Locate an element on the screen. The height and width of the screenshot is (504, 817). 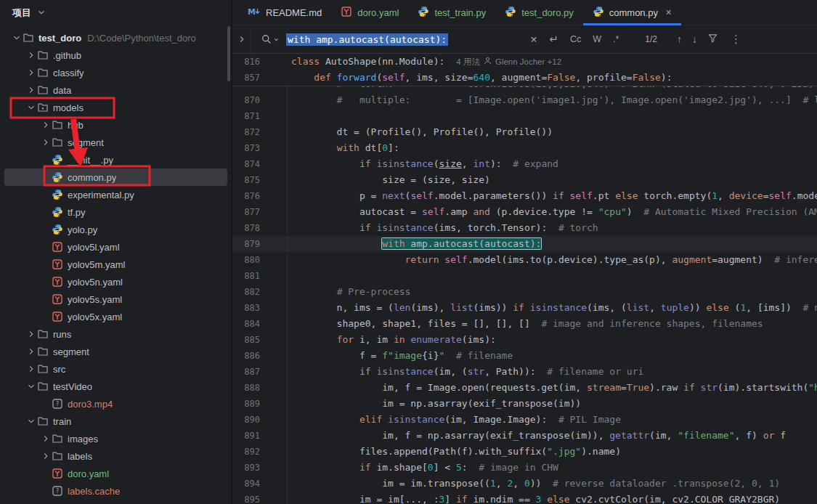
tree-item-yolov5m-yaml: yolov5m.yaml is located at coordinates (116, 264).